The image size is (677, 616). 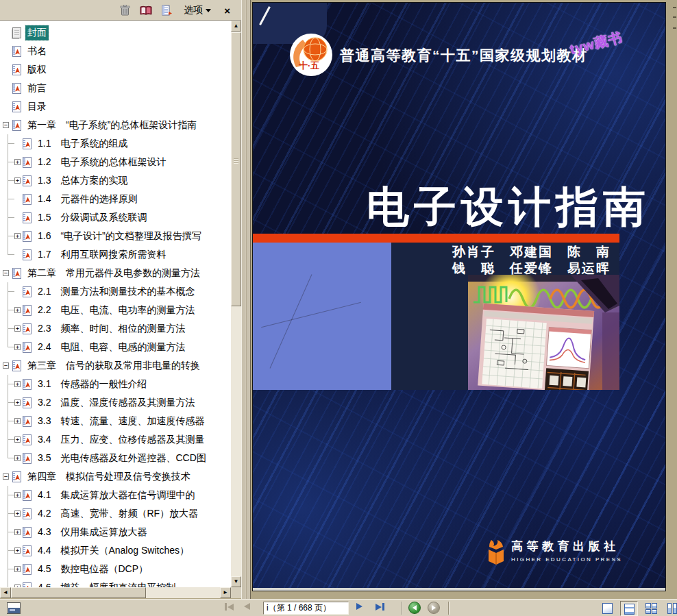 What do you see at coordinates (114, 273) in the screenshot?
I see `bookmark-label: 第二章 常用元器件及电参数的测量方法` at bounding box center [114, 273].